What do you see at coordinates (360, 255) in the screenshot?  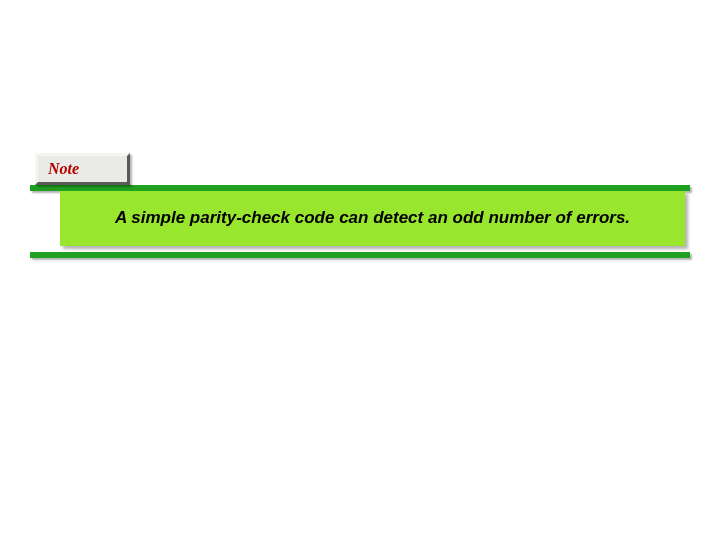 I see `bottom-rule` at bounding box center [360, 255].